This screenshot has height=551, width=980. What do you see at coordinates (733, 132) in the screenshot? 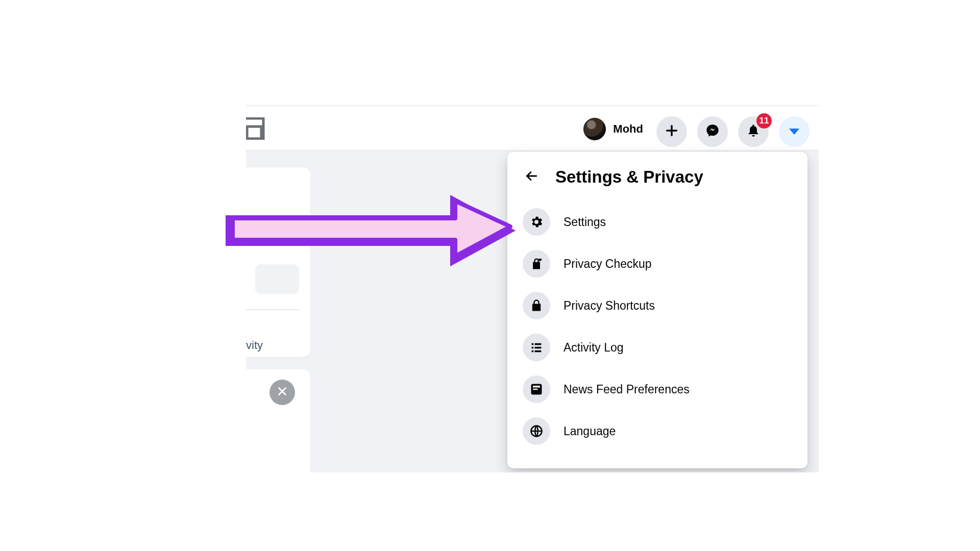
I see `header-icon-row: 11` at bounding box center [733, 132].